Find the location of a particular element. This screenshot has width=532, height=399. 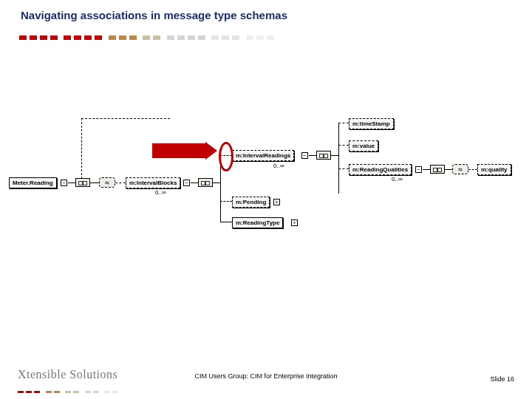

callout-ellipse is located at coordinates (226, 157).